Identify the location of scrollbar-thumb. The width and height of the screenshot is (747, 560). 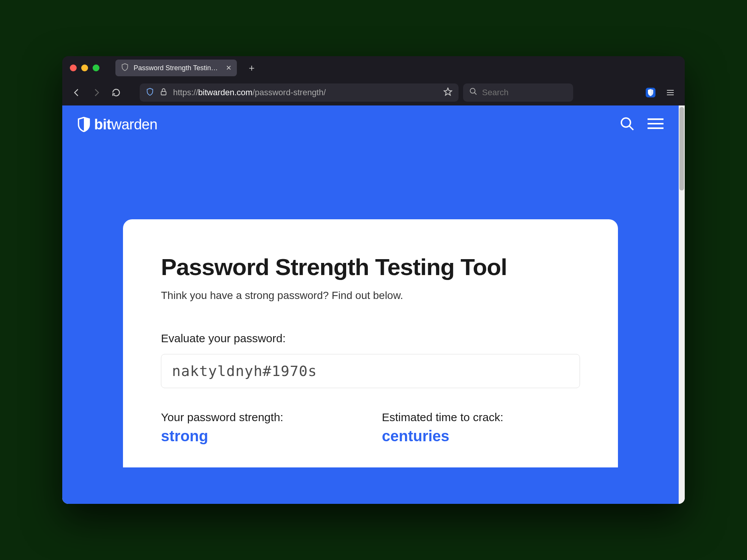
(682, 149).